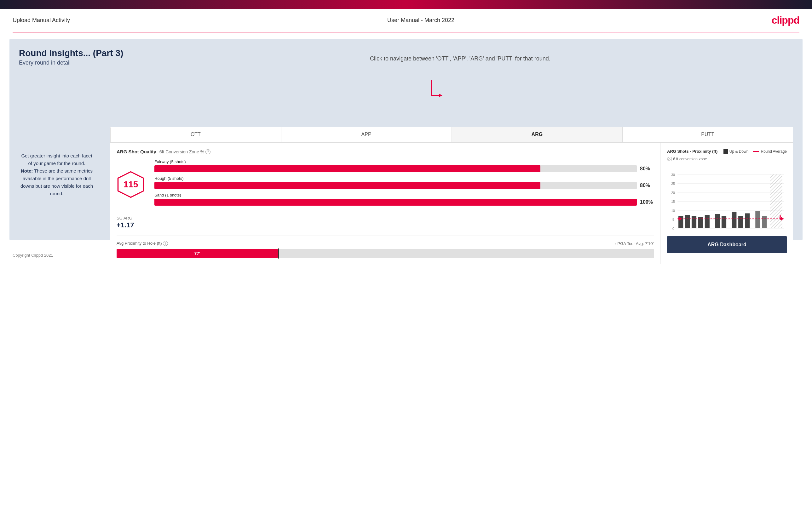 The image size is (812, 507). I want to click on bar-label-fairway: Fairway (5 shots), so click(404, 162).